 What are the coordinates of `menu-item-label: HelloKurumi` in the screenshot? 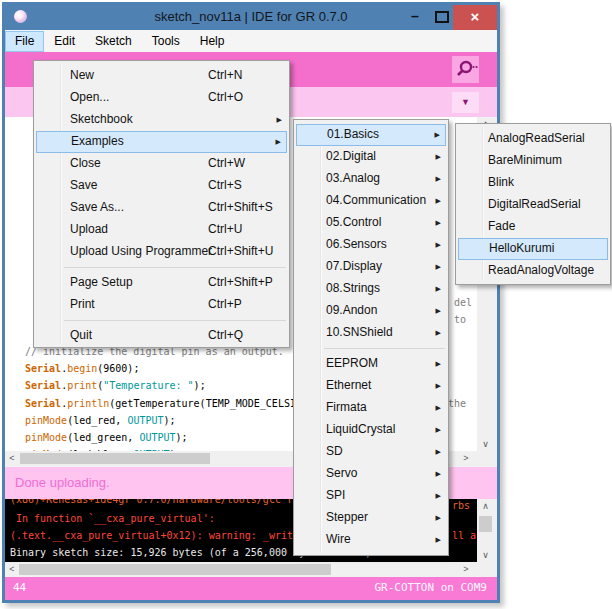 It's located at (522, 248).